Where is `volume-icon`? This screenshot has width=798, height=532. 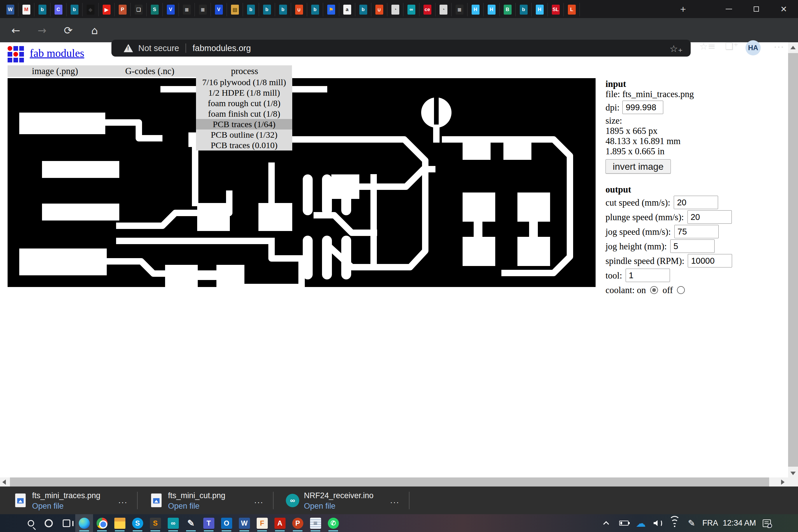 volume-icon is located at coordinates (658, 523).